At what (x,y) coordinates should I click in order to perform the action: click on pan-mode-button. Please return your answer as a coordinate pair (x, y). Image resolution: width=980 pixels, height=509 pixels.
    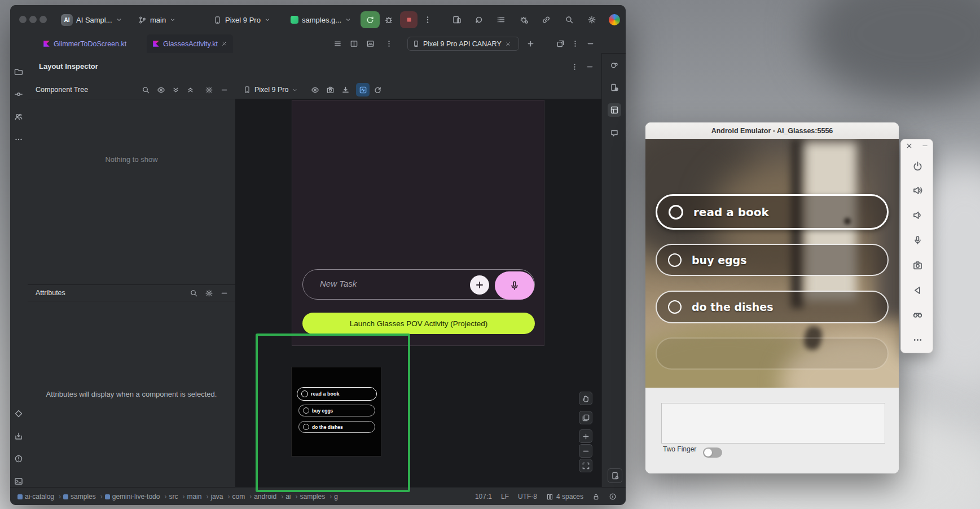
    Looking at the image, I should click on (586, 398).